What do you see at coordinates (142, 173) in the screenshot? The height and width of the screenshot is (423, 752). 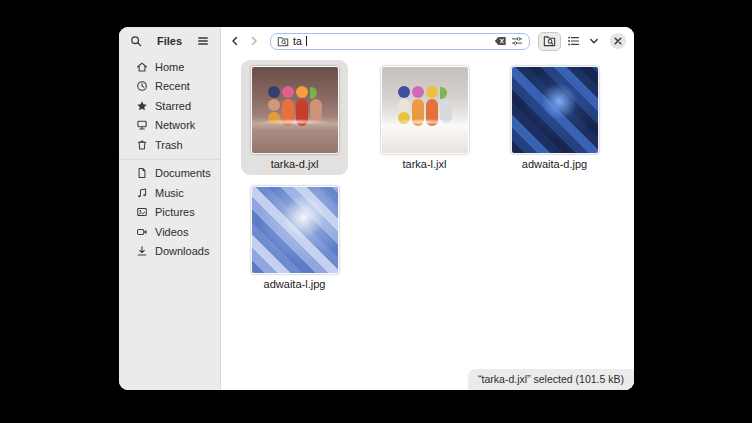 I see `document-icon` at bounding box center [142, 173].